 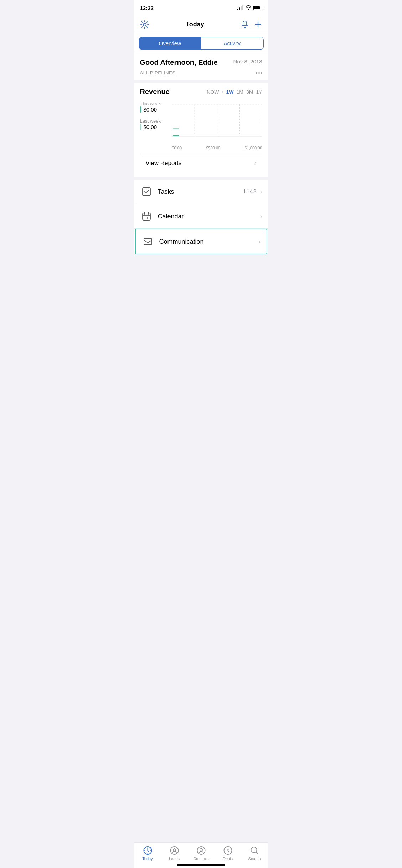 I want to click on header: Today, so click(x=201, y=25).